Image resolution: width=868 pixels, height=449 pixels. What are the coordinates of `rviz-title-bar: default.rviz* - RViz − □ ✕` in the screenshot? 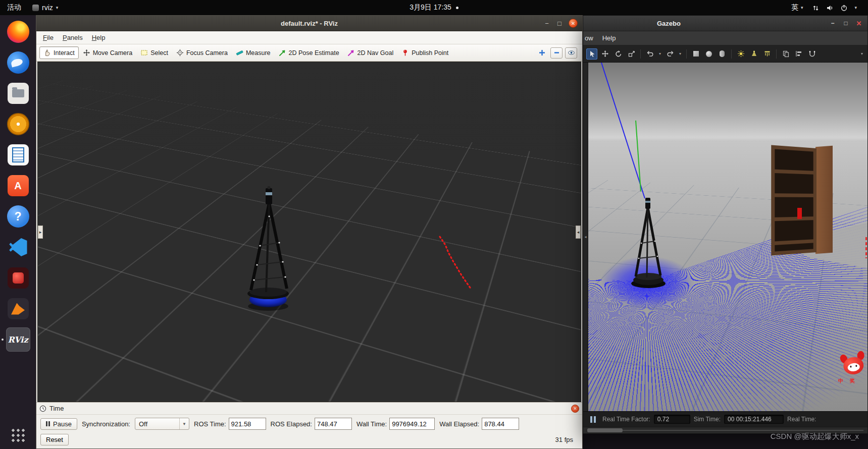 It's located at (309, 23).